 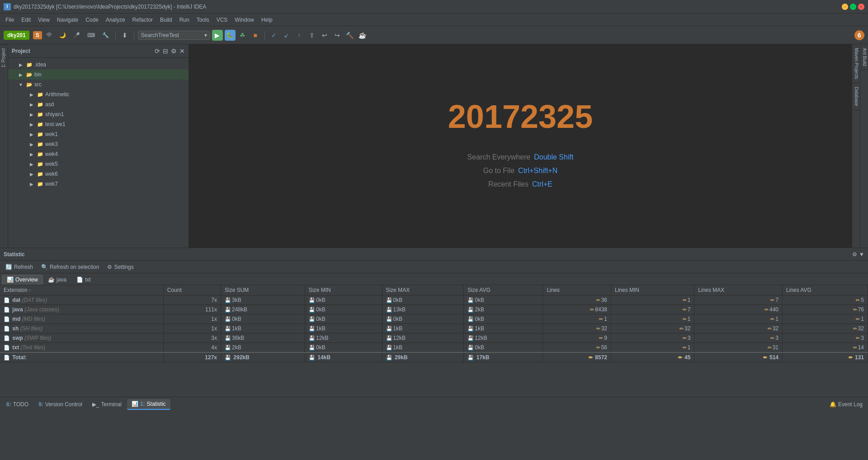 I want to click on redo-button: ↪, so click(x=337, y=35).